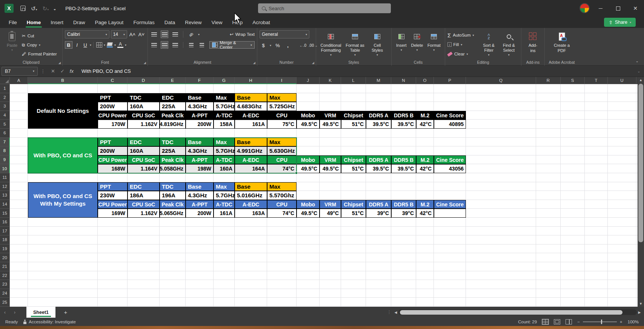 The height and width of the screenshot is (329, 644). I want to click on tab-home: Home, so click(34, 22).